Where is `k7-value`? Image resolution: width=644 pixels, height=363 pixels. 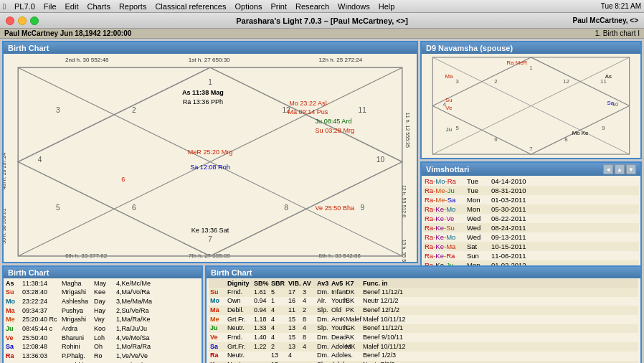
k7-value is located at coordinates (354, 356).